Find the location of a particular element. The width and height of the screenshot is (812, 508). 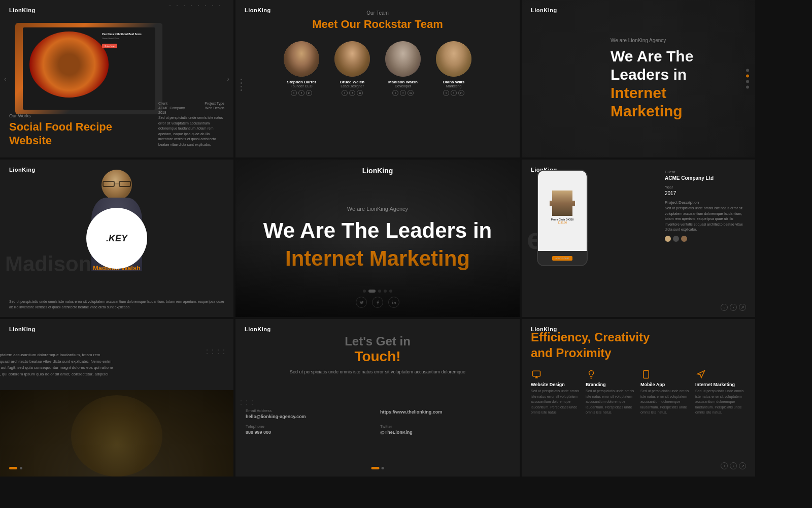

agency-overlay is located at coordinates (697, 79).